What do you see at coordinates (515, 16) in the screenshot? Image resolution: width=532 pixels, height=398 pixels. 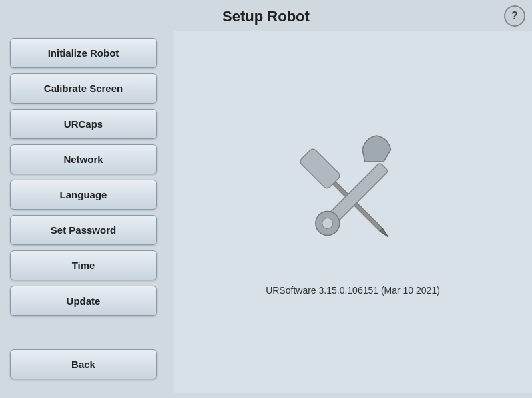 I see `help-button: ?` at bounding box center [515, 16].